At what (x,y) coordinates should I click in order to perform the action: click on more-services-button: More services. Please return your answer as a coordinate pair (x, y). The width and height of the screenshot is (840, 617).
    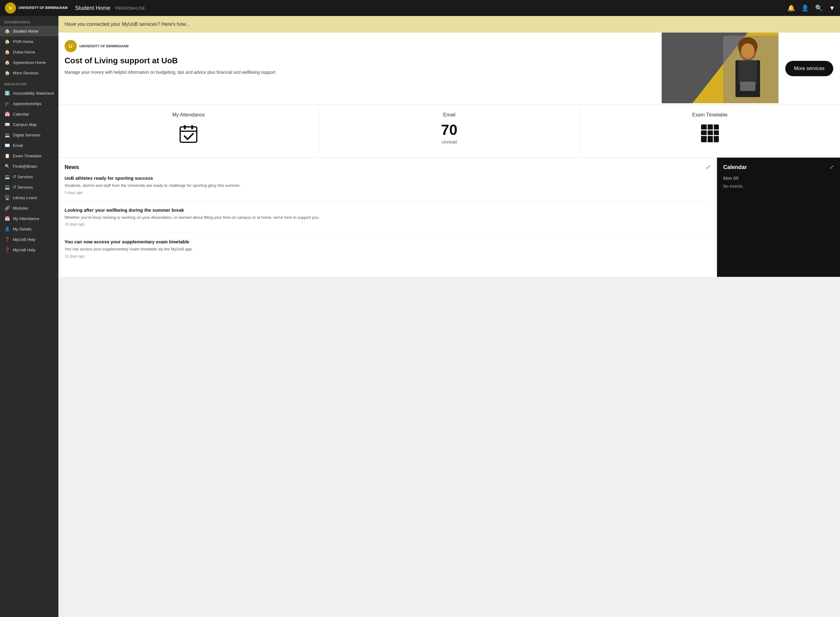
    Looking at the image, I should click on (809, 69).